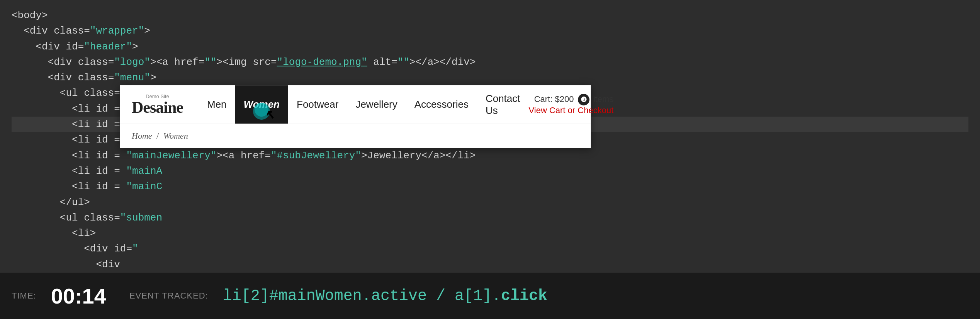 The height and width of the screenshot is (319, 980). I want to click on event-value: li[2]#mainWomen.active / a[1].click, so click(385, 296).